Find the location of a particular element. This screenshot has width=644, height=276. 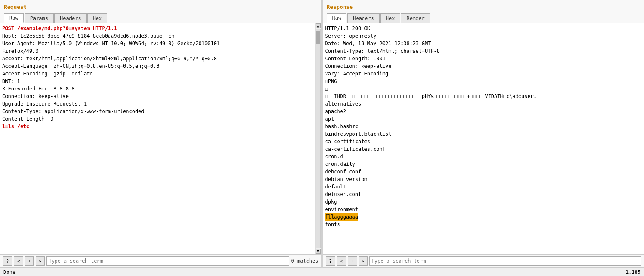

response-help-button: ? is located at coordinates (331, 261).